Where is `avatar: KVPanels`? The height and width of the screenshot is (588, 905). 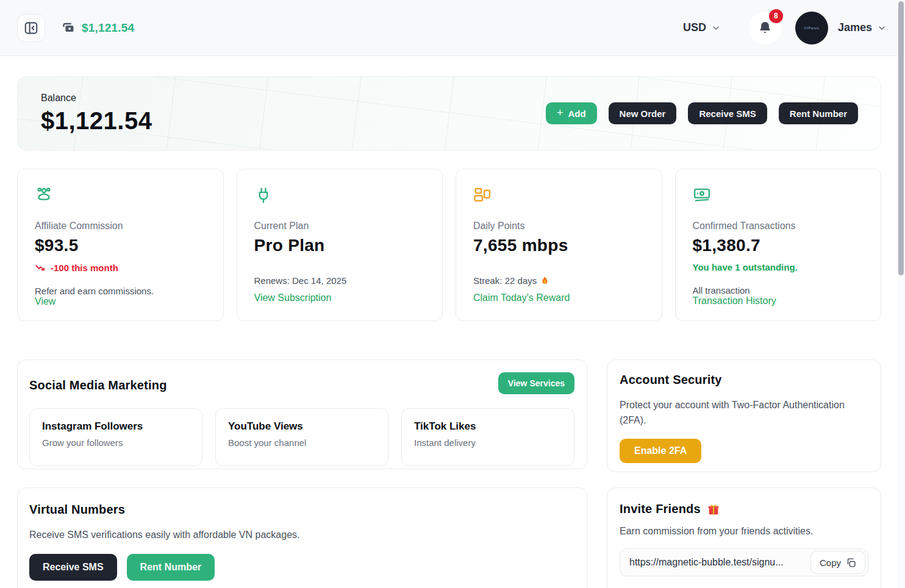
avatar: KVPanels is located at coordinates (812, 28).